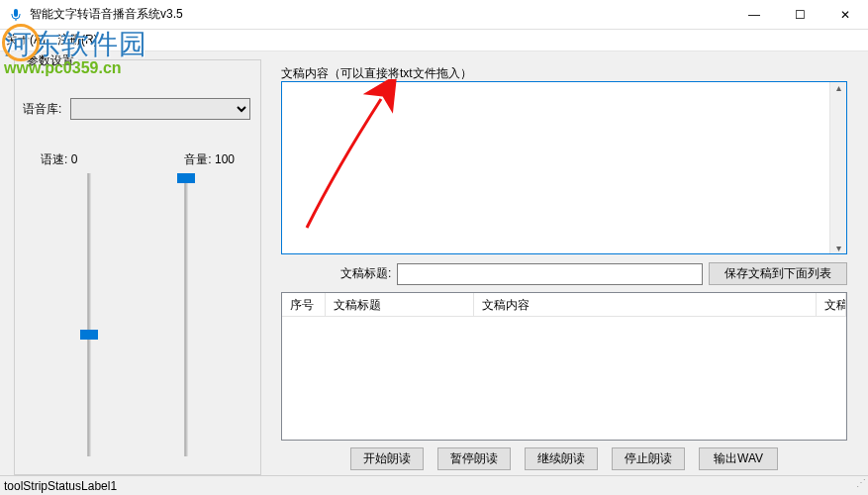 This screenshot has width=868, height=495. Describe the element at coordinates (225, 159) in the screenshot. I see `volume-value: 100` at that location.